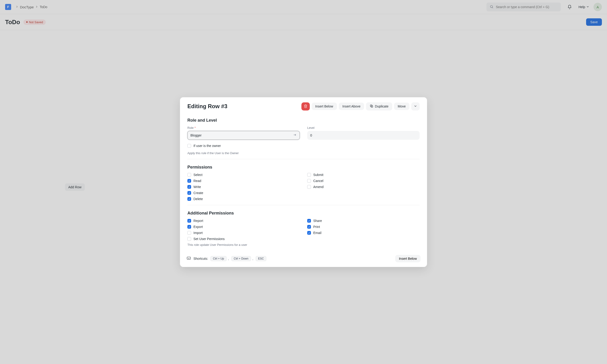 The height and width of the screenshot is (364, 607). I want to click on role-label: Role *, so click(244, 128).